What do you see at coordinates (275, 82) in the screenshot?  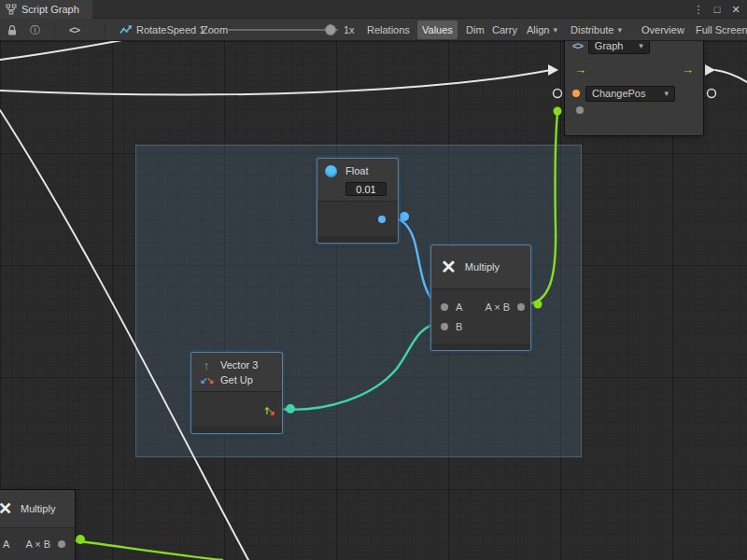 I see `flow-wire-left` at bounding box center [275, 82].